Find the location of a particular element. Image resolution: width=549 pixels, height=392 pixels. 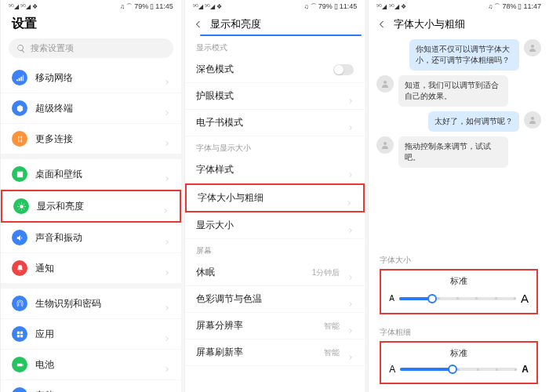

row-dark: 深色模式 is located at coordinates (275, 70).